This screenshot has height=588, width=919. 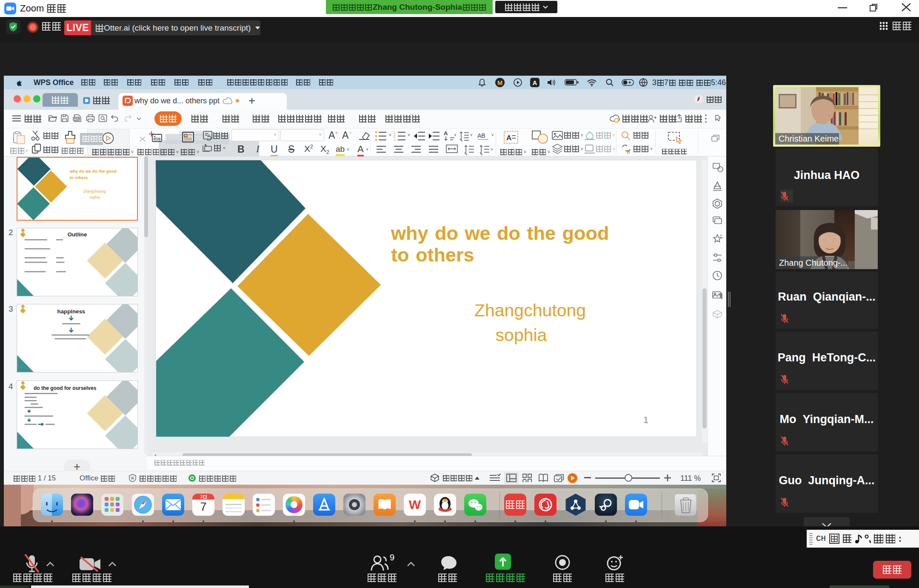 I want to click on svg-text: Zhangchutong, so click(x=94, y=191).